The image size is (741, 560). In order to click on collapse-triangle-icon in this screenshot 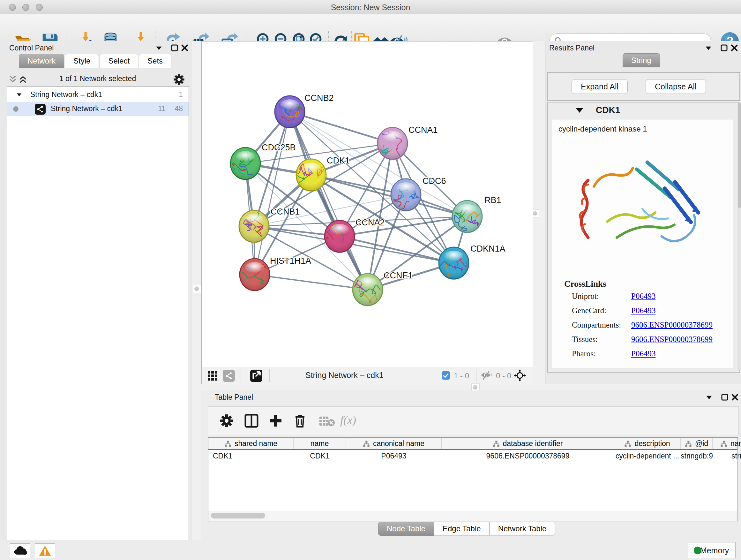, I will do `click(580, 112)`.